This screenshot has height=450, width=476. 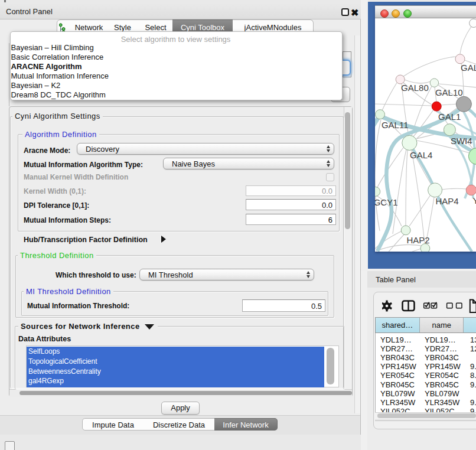 What do you see at coordinates (386, 202) in the screenshot?
I see `svg-text: GCY1` at bounding box center [386, 202].